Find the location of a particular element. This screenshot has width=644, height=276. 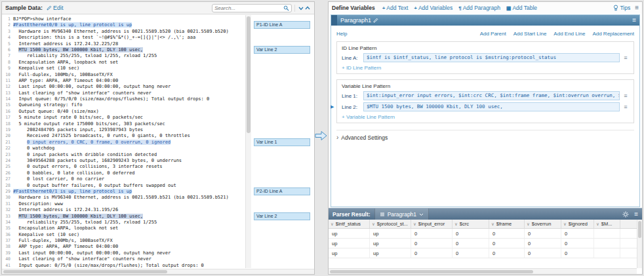

code-line: 12 Last input 00:00:00, output 00:00:00,… is located at coordinates (127, 87).